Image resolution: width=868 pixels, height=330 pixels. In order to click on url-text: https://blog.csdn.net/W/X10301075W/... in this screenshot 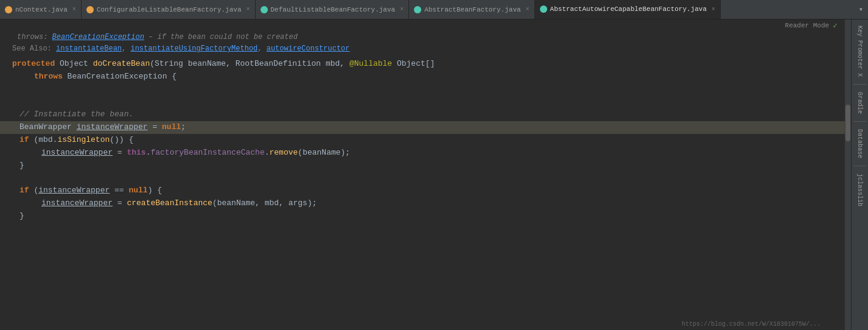, I will do `click(751, 324)`.